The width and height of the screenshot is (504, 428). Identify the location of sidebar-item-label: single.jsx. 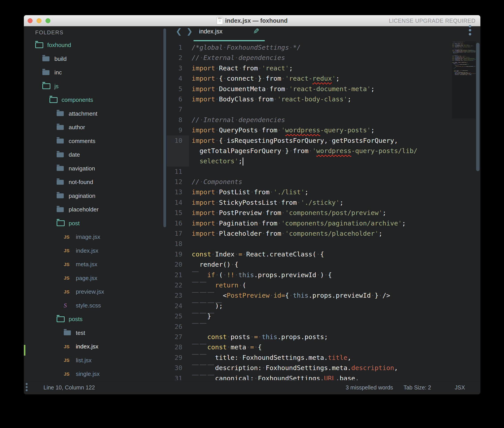
(88, 374).